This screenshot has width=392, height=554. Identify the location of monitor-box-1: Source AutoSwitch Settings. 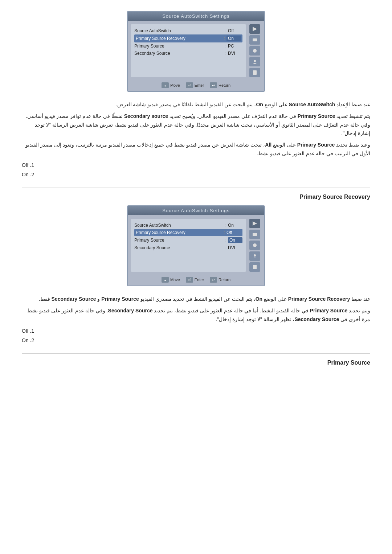
(196, 52).